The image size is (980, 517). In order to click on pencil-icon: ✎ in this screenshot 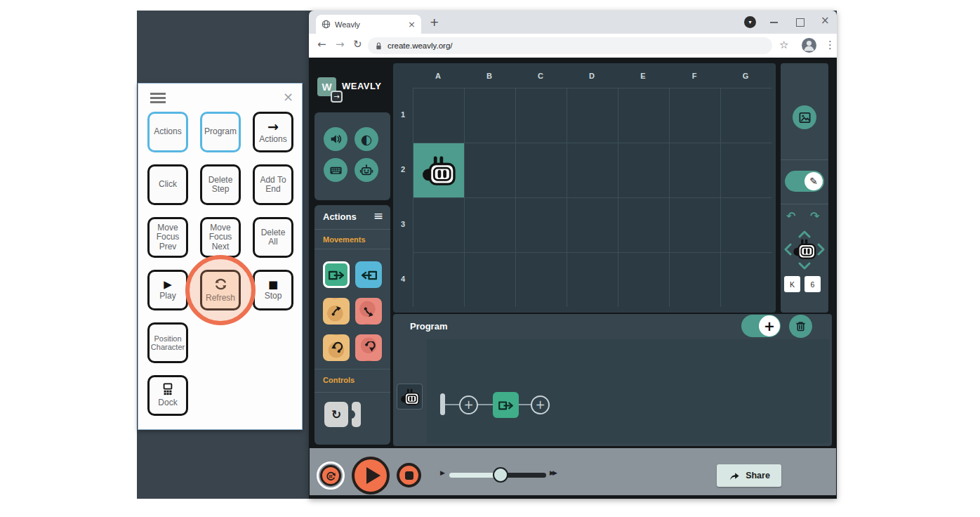, I will do `click(814, 181)`.